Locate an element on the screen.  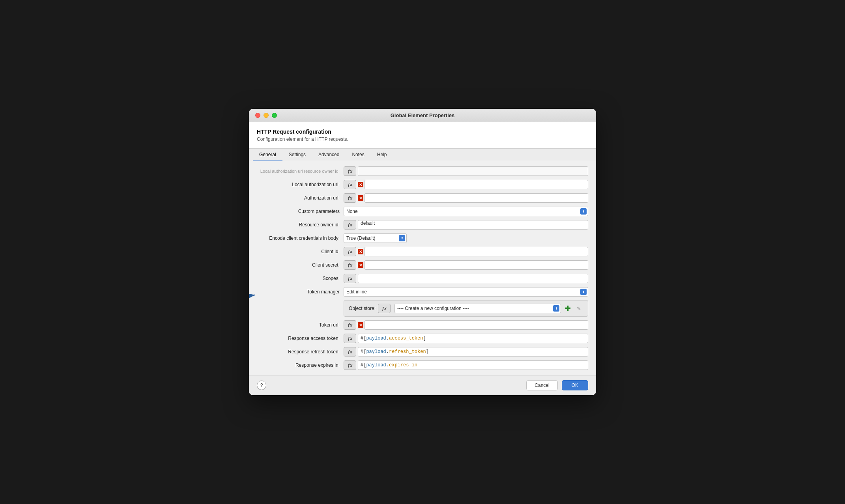
authorization-url-row: Authorization url: ƒx ✕ is located at coordinates (422, 198).